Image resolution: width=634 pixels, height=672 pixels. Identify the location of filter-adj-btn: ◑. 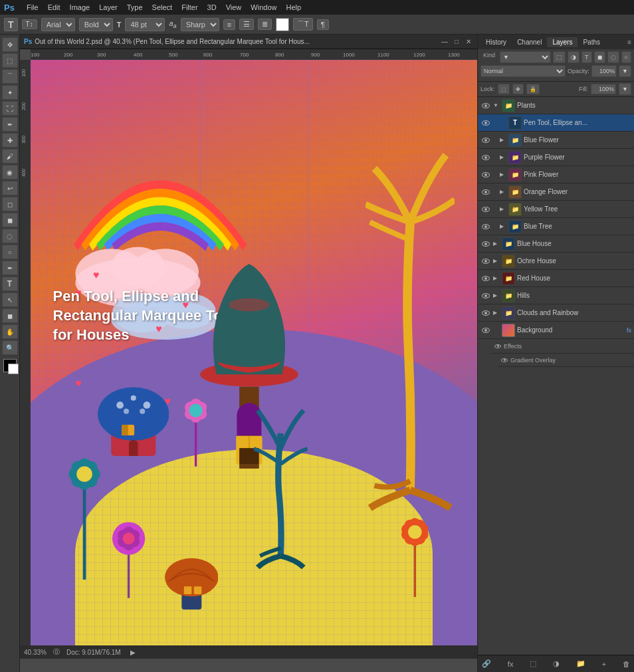
(574, 57).